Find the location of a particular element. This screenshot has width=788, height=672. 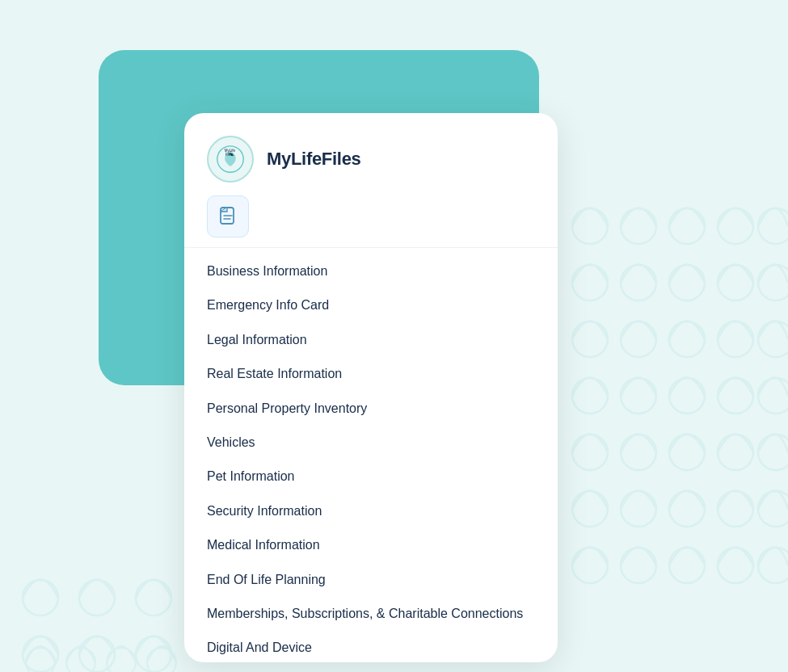

sidebar-item-label-real-estate-information: Real Estate Information is located at coordinates (275, 373).